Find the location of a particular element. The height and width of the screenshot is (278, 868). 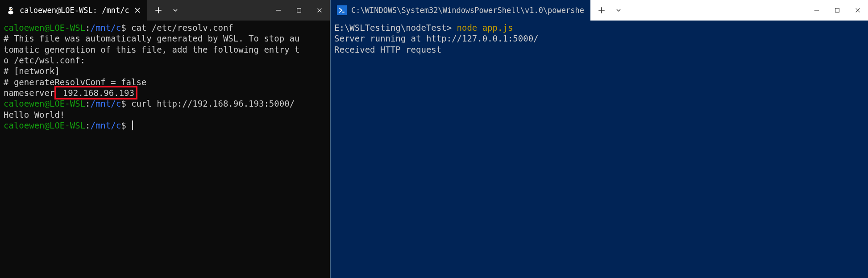

tab-powershell: C:\WINDOWS\System32\WindowsPowerShell\v1… is located at coordinates (461, 10).